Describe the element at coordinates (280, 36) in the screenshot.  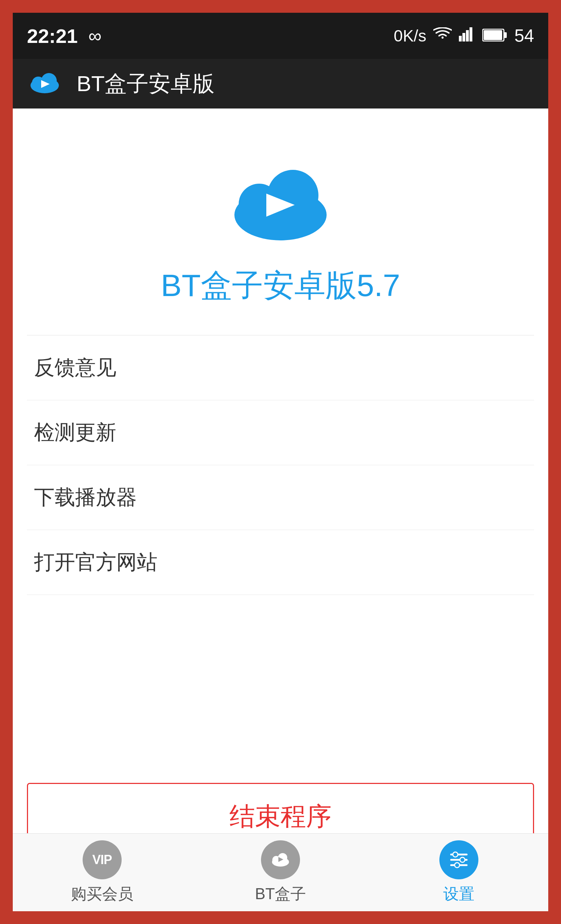
I see `status-bar: 22:21 ∞ 0K/s` at that location.